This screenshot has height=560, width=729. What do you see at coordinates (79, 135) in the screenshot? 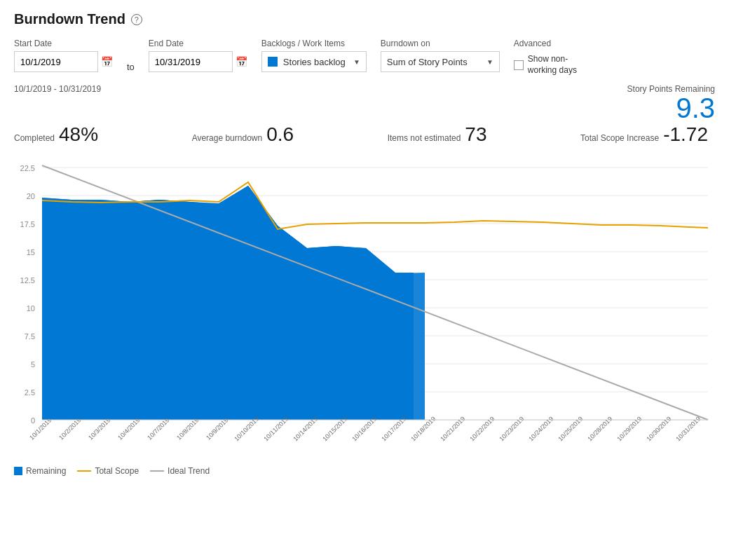
I see `completed-value: 48%` at bounding box center [79, 135].